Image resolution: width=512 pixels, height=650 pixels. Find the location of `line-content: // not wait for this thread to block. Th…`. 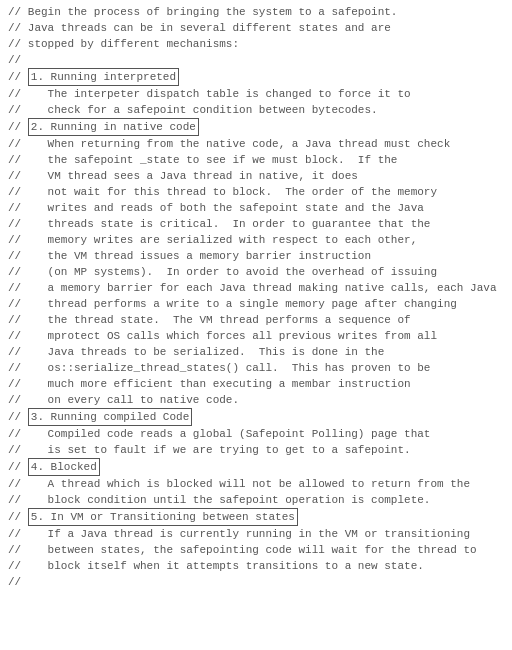

line-content: // not wait for this thread to block. Th… is located at coordinates (222, 192).